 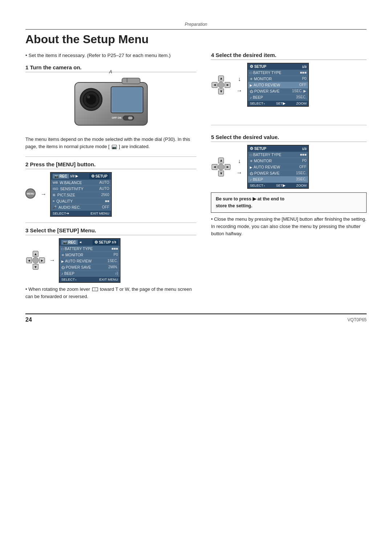 What do you see at coordinates (221, 167) in the screenshot?
I see `step5-fw-center` at bounding box center [221, 167].